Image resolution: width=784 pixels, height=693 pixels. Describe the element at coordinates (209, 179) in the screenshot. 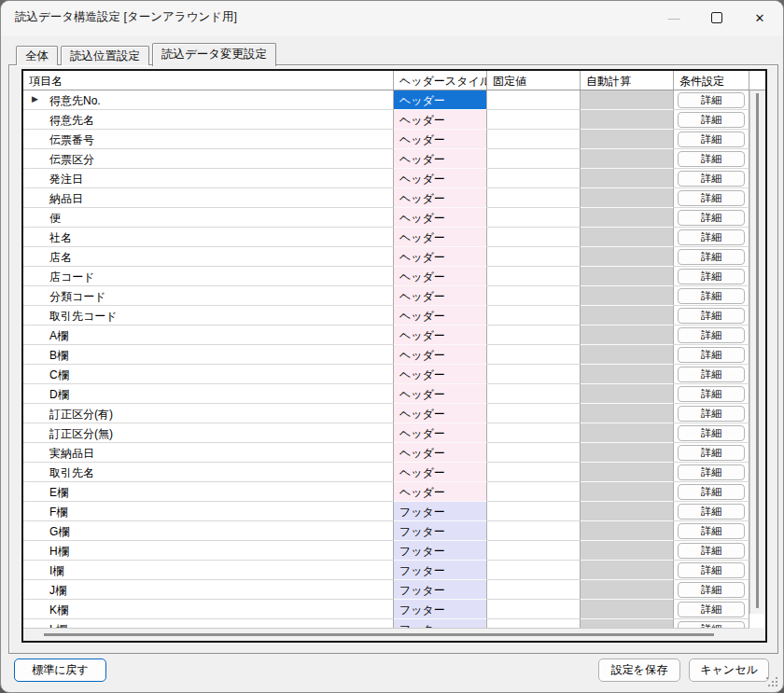

I see `item-name-cell: 発注日` at that location.